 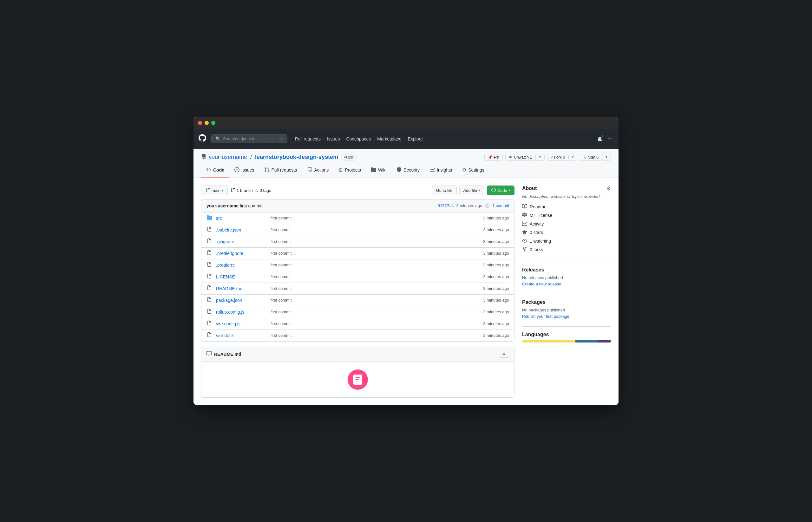 I want to click on commit-count-link: 1 commit, so click(x=501, y=206).